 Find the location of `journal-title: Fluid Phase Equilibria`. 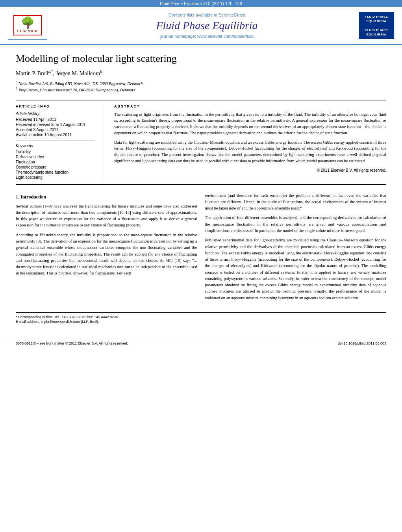

journal-title: Fluid Phase Equilibria is located at coordinates (207, 26).